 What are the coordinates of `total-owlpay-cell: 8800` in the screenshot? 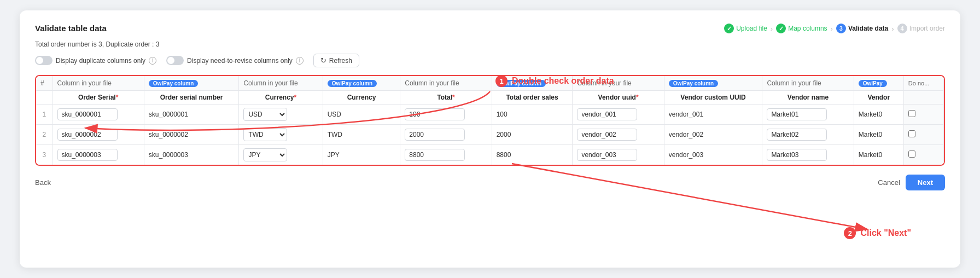 It's located at (532, 155).